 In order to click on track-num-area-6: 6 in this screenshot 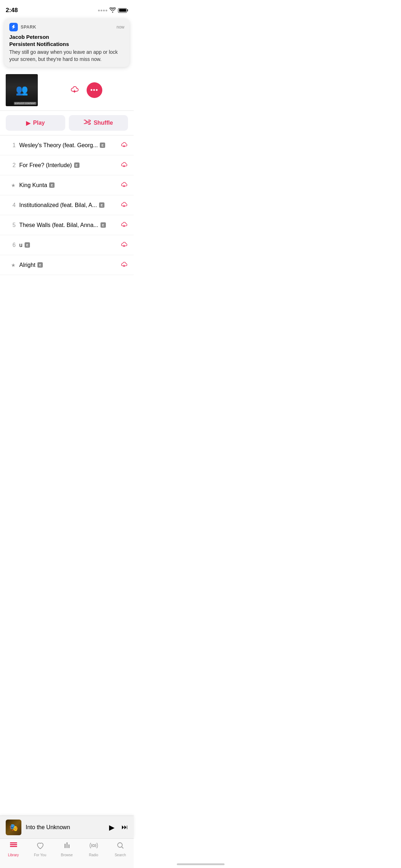, I will do `click(11, 245)`.